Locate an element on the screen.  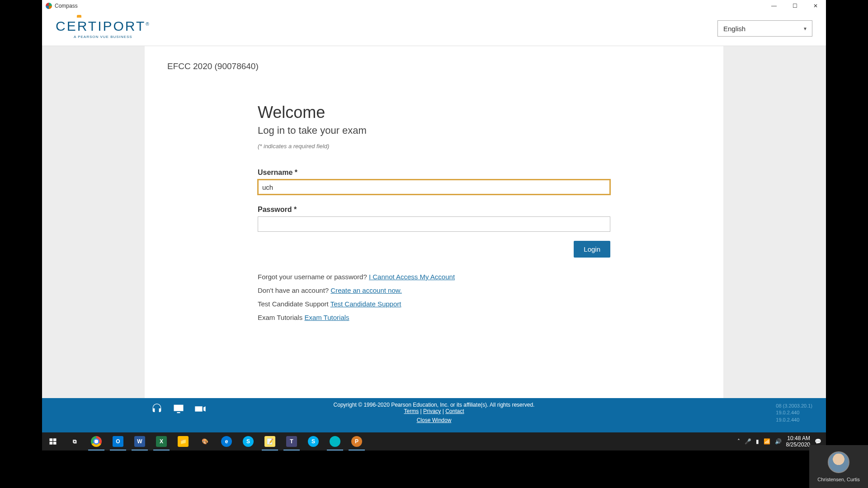
meeting-participant-tile: Christensen, Curtis is located at coordinates (839, 466).